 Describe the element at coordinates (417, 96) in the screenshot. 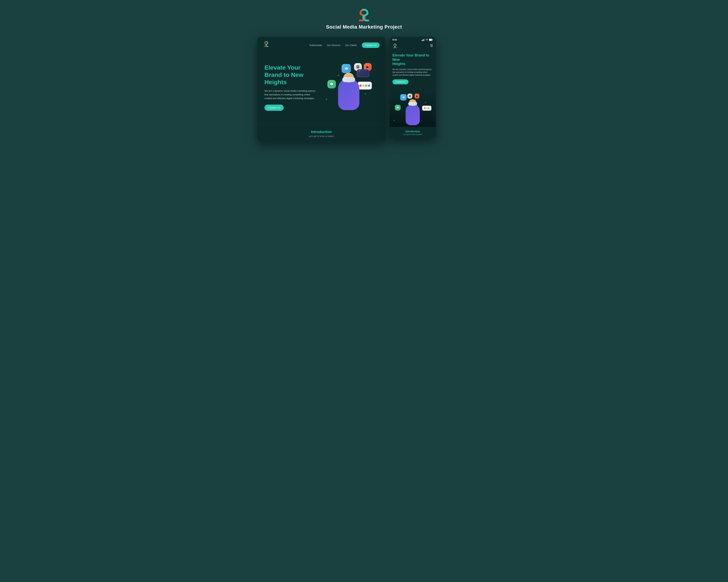

I see `mobile-video-icon: ▶` at that location.